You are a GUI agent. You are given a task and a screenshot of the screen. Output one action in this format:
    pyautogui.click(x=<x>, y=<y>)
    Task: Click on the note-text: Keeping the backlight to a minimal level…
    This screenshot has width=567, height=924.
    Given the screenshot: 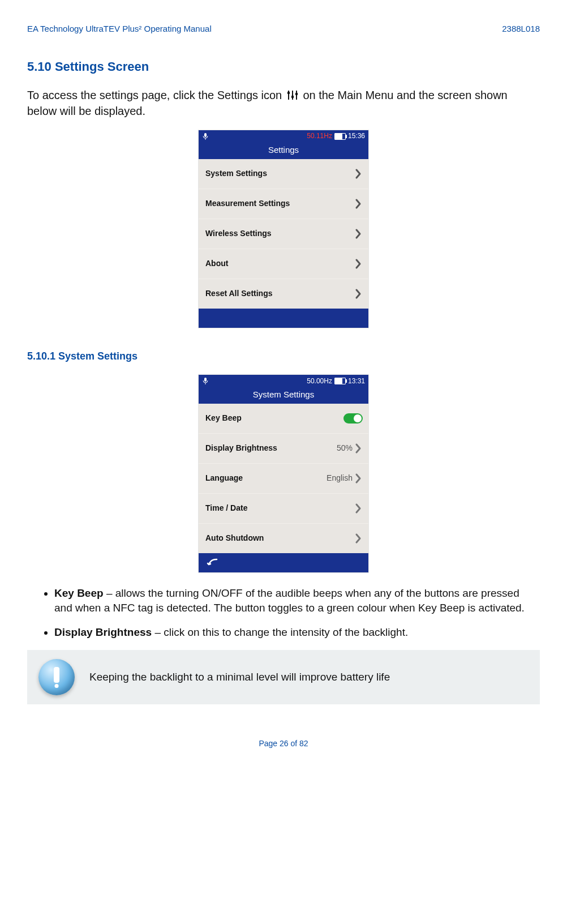 What is the action you would take?
    pyautogui.click(x=240, y=677)
    